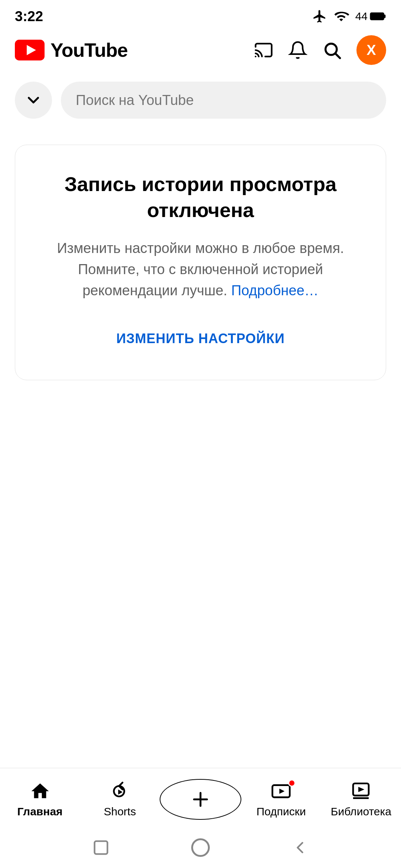 This screenshot has width=401, height=868. Describe the element at coordinates (371, 50) in the screenshot. I see `avatar-letter: X` at that location.